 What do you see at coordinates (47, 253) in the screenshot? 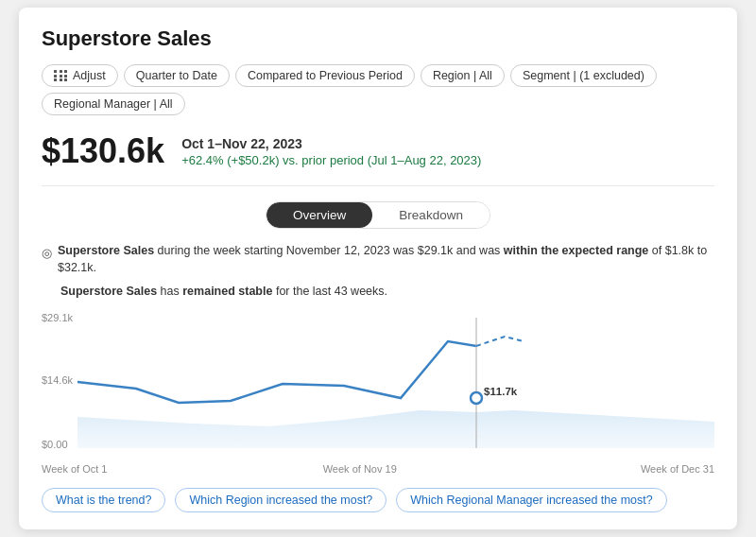
I see `pin-icon: ◎` at bounding box center [47, 253].